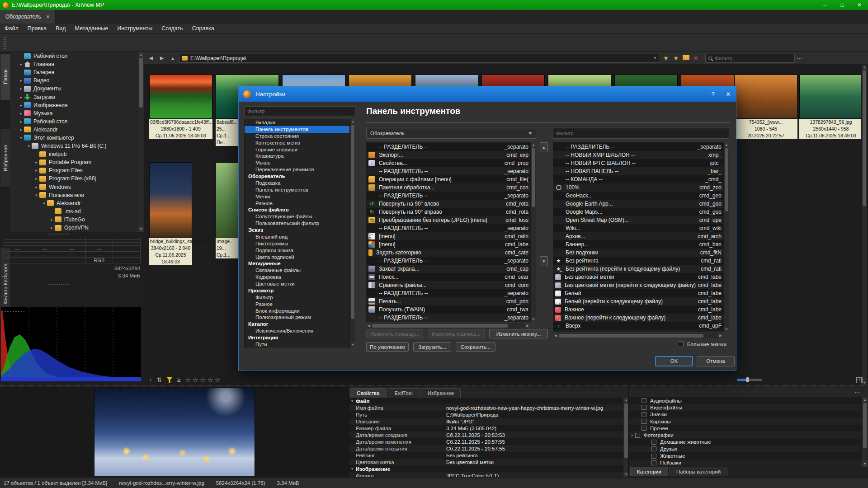 This screenshot has width=868, height=488. Describe the element at coordinates (641, 236) in the screenshot. I see `available-command-row: Архив... cmd_arch` at that location.